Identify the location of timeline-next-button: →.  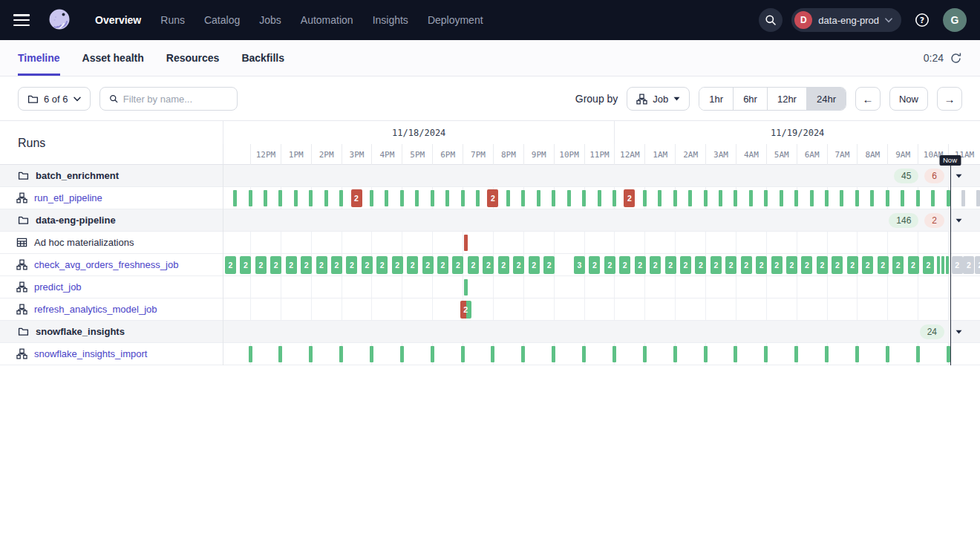
(950, 99).